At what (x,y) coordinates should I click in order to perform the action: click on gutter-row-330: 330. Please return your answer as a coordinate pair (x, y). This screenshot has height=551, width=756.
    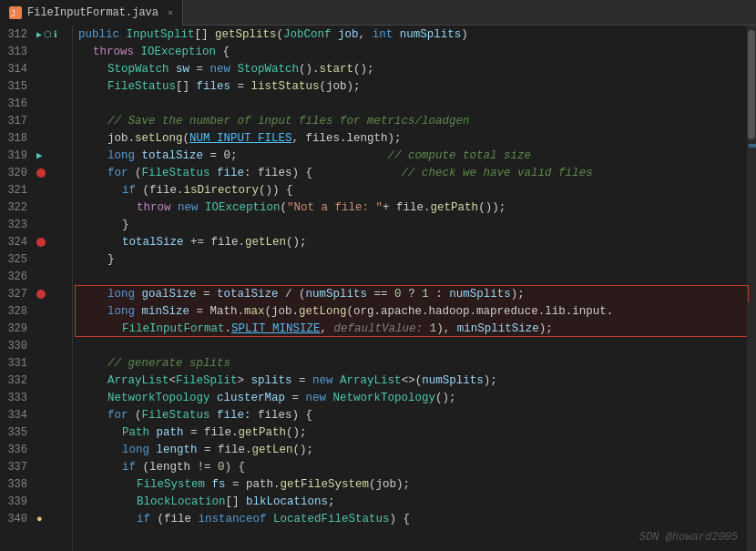
    Looking at the image, I should click on (36, 346).